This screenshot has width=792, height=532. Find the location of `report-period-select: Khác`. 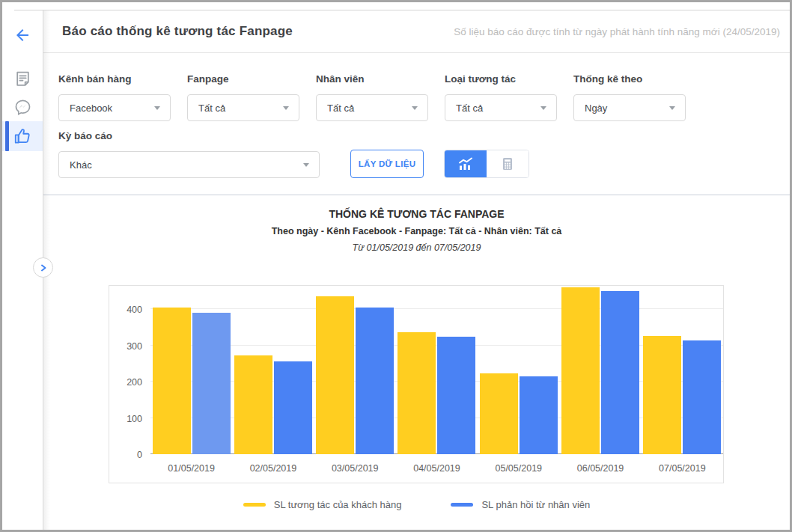

report-period-select: Khác is located at coordinates (189, 165).